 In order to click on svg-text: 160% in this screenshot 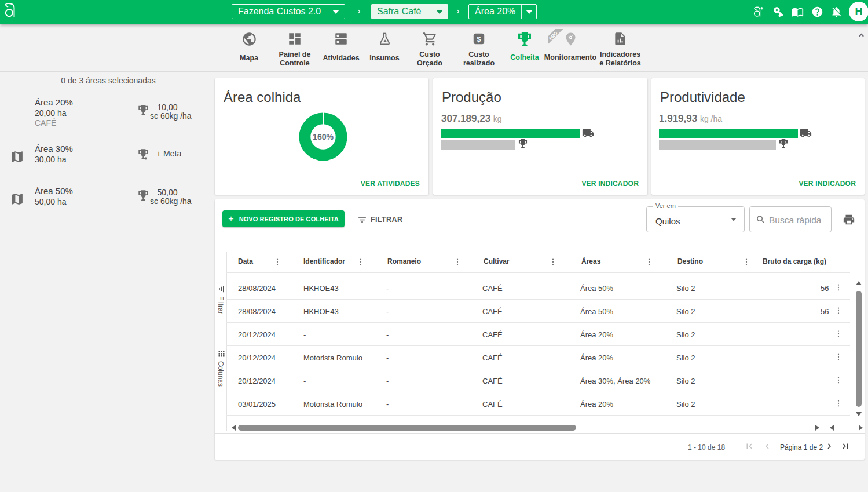, I will do `click(323, 137)`.